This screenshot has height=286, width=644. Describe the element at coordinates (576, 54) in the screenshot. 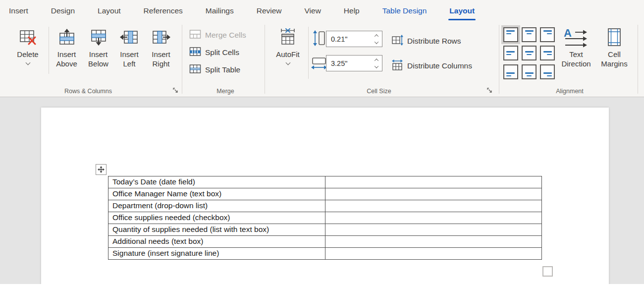

I see `text-direction-button: A Text Direction` at that location.